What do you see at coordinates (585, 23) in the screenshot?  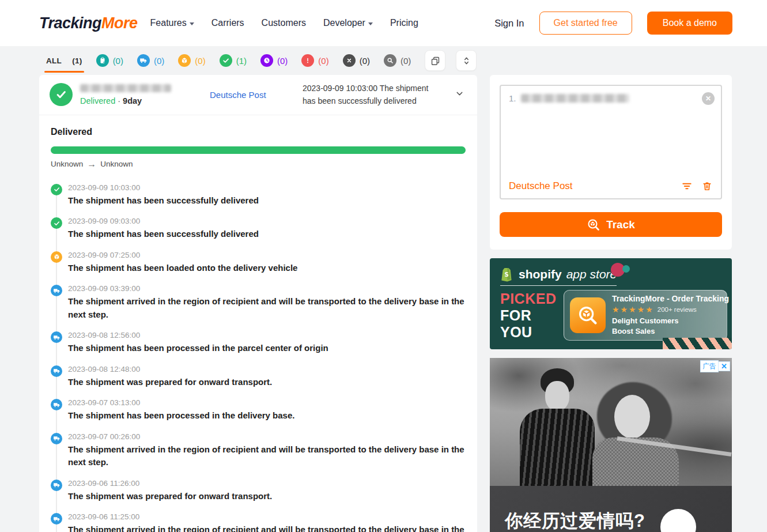 I see `get-started-button: Get started free` at bounding box center [585, 23].